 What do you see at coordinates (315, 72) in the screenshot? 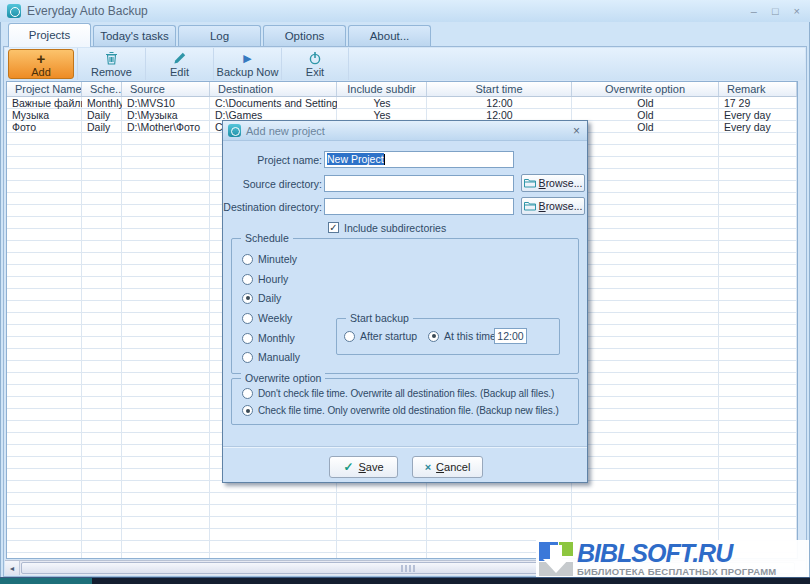
I see `exit-button-label: Exit` at bounding box center [315, 72].